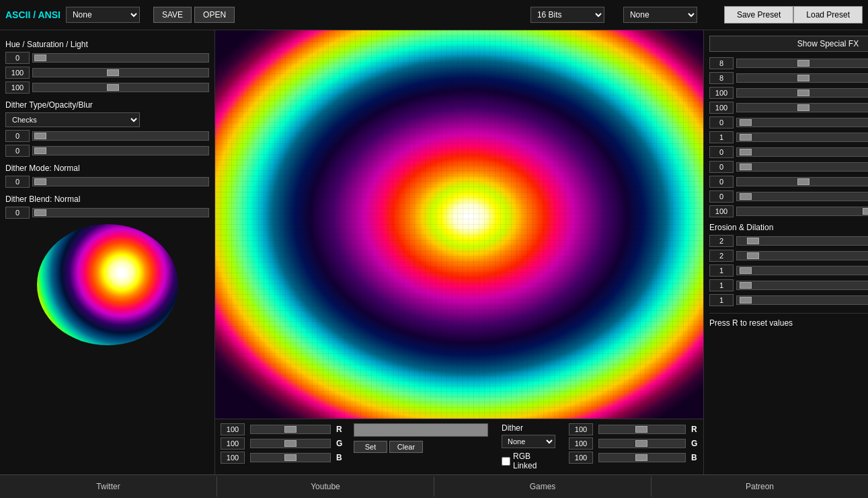  I want to click on red-slider, so click(290, 429).